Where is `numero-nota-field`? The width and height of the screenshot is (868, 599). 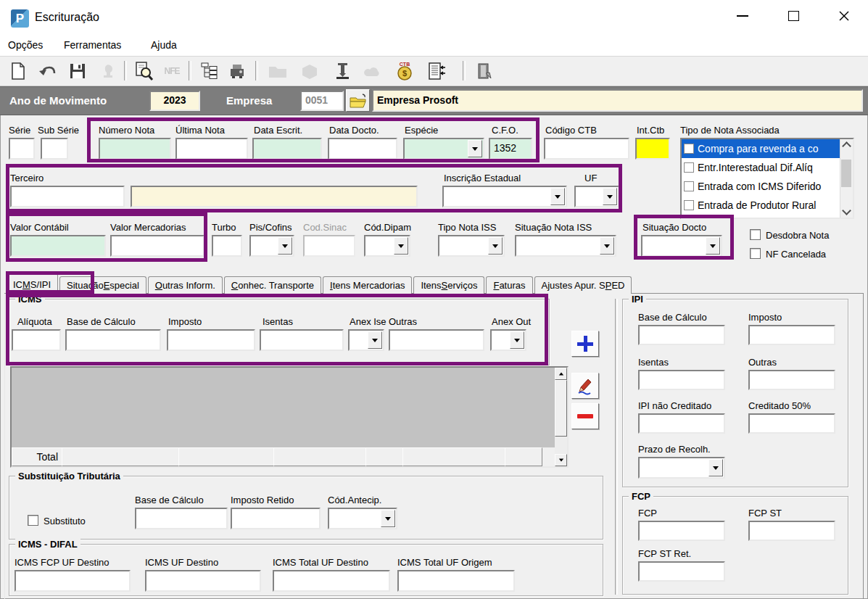 numero-nota-field is located at coordinates (135, 149).